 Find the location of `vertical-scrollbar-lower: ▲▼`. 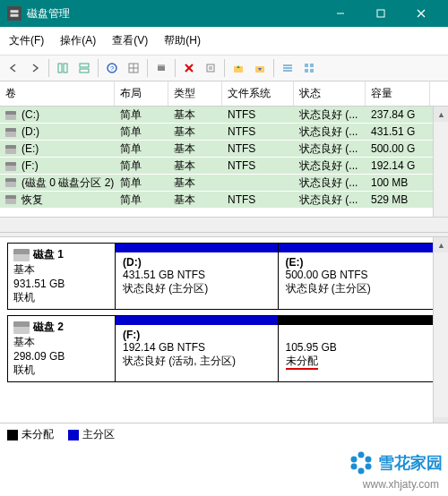

vertical-scrollbar-lower: ▲▼ is located at coordinates (441, 335).